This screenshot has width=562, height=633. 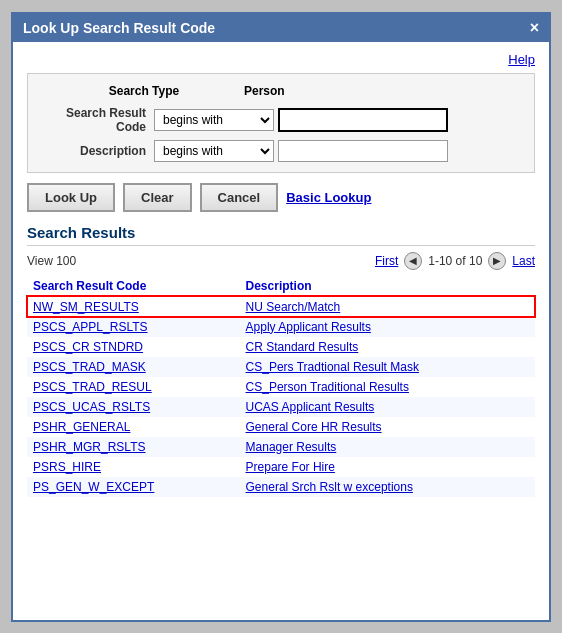 I want to click on col-header-description: Description, so click(x=388, y=286).